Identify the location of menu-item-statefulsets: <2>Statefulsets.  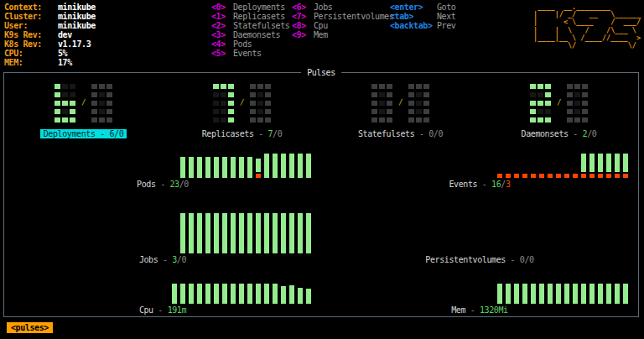
(250, 25).